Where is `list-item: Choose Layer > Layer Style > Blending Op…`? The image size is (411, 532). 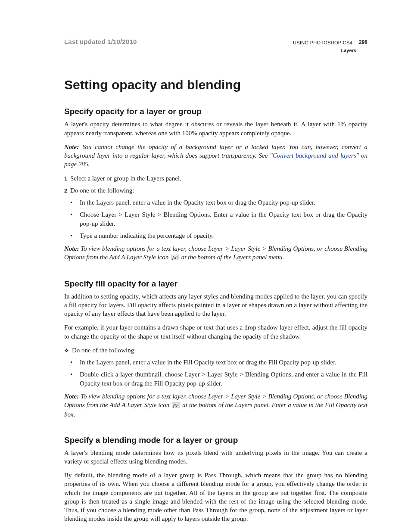
list-item: Choose Layer > Layer Style > Blending Op… is located at coordinates (216, 219).